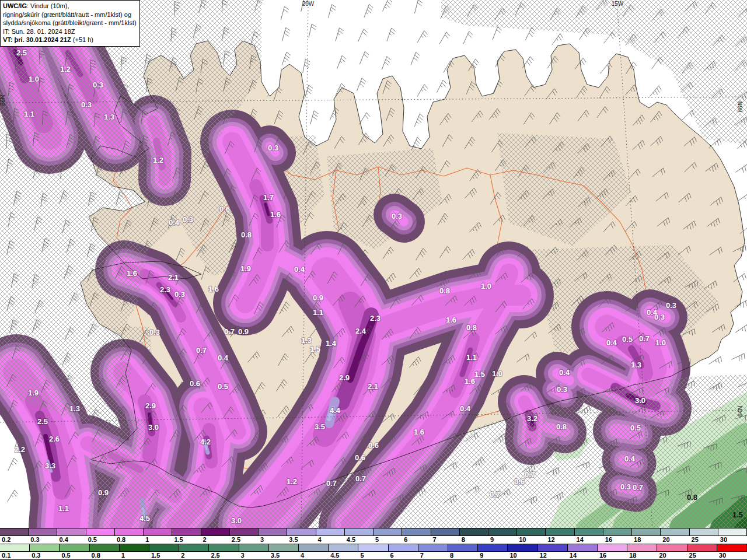 The height and width of the screenshot is (560, 747). Describe the element at coordinates (183, 555) in the screenshot. I see `rain-scale-tick-label: 2` at that location.